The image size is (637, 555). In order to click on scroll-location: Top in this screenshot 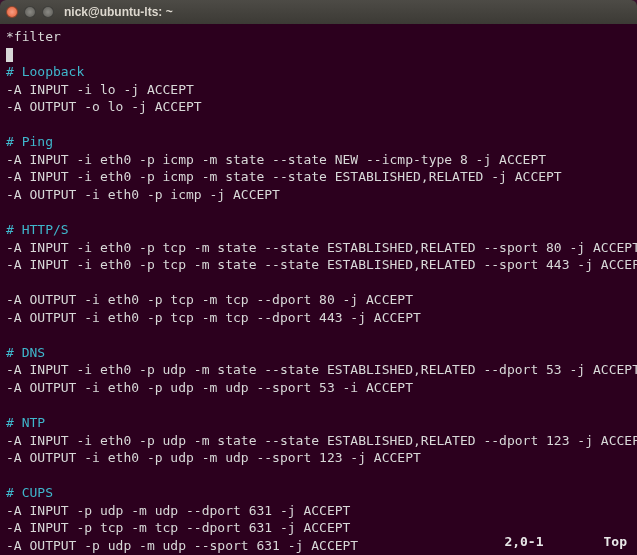, I will do `click(616, 542)`.